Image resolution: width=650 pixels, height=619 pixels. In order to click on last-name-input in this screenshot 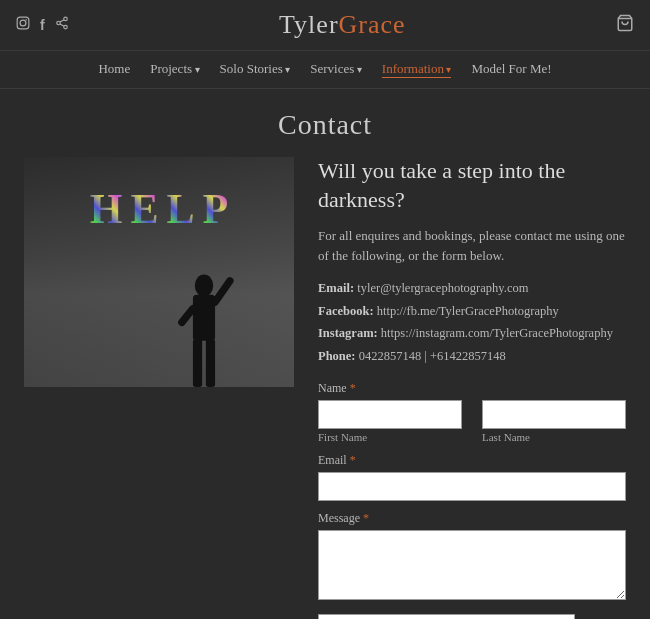, I will do `click(554, 414)`.